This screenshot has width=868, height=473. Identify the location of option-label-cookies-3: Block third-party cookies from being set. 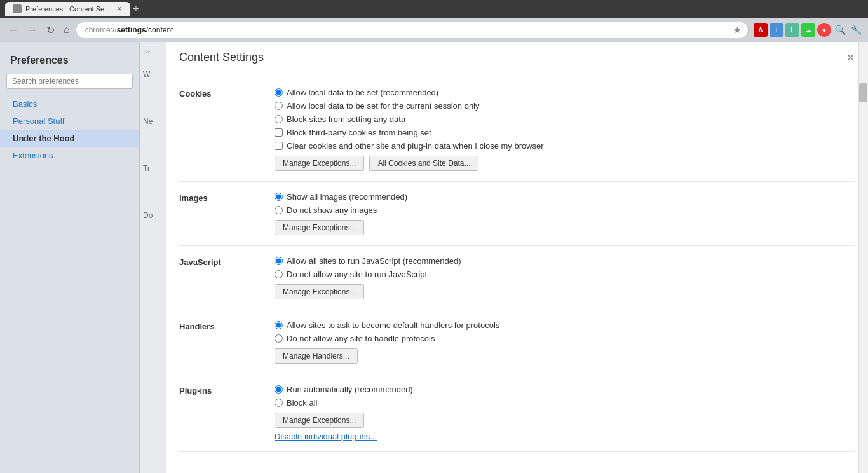
(359, 132).